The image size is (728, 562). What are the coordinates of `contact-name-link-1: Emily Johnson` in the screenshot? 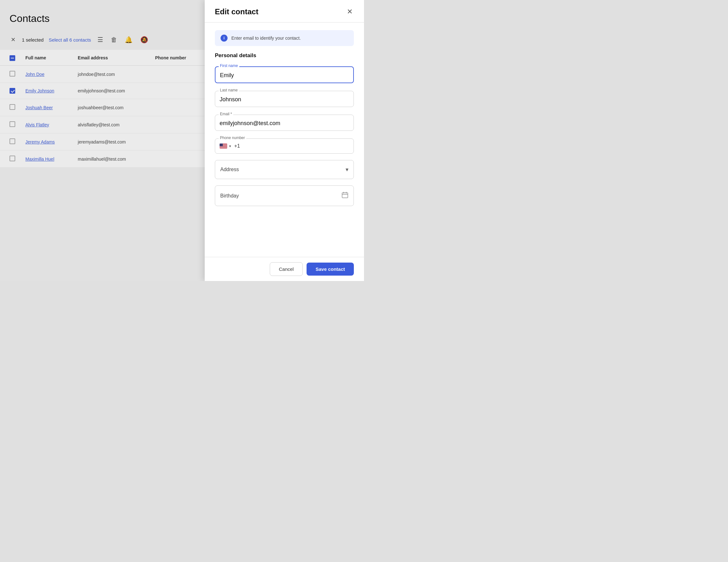 It's located at (40, 91).